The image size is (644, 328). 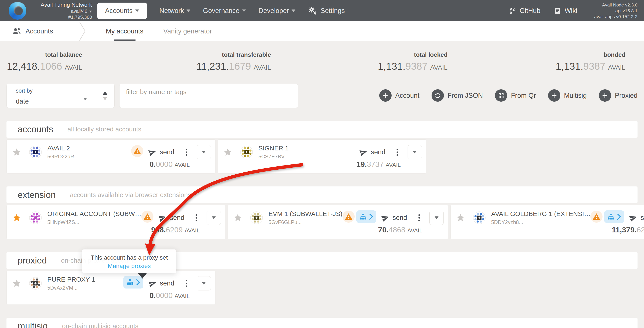 What do you see at coordinates (125, 31) in the screenshot?
I see `tab-my-accounts: My accounts` at bounding box center [125, 31].